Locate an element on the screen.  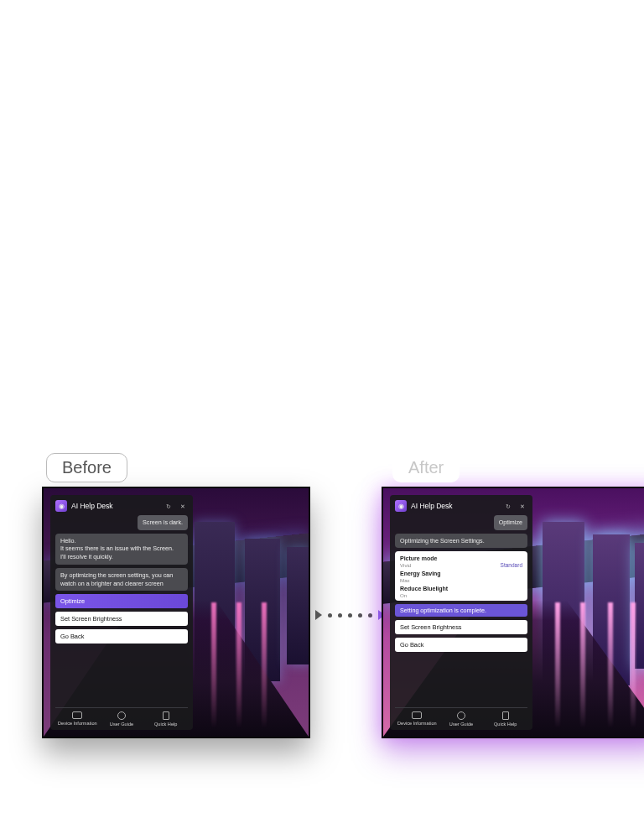
status-complete: Setting optimization is complete. is located at coordinates (461, 611).